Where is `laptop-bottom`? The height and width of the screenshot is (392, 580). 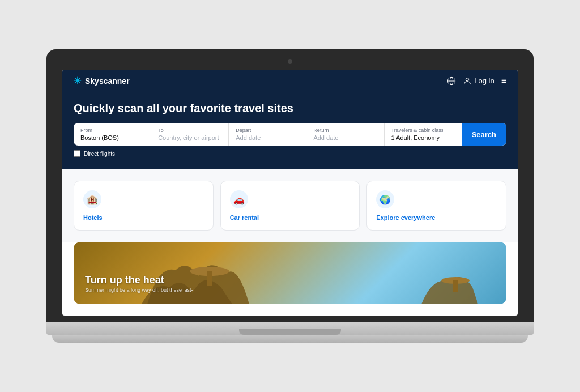
laptop-bottom is located at coordinates (290, 339).